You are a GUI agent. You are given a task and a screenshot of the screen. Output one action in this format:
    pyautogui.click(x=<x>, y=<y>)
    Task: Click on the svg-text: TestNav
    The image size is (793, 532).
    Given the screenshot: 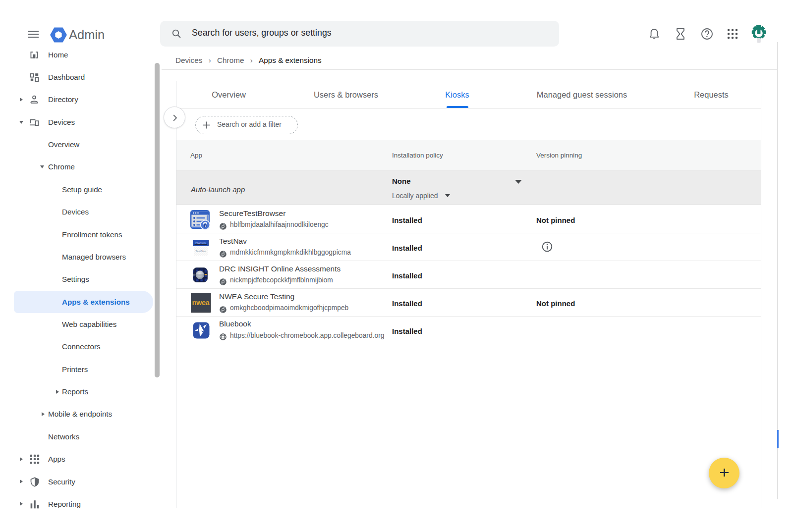 What is the action you would take?
    pyautogui.click(x=201, y=251)
    